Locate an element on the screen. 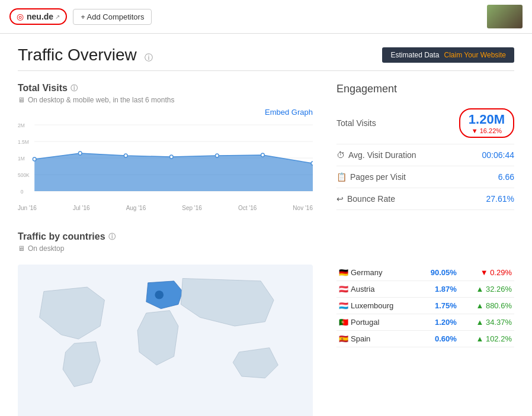  clock-icon: ⏱ is located at coordinates (341, 155).